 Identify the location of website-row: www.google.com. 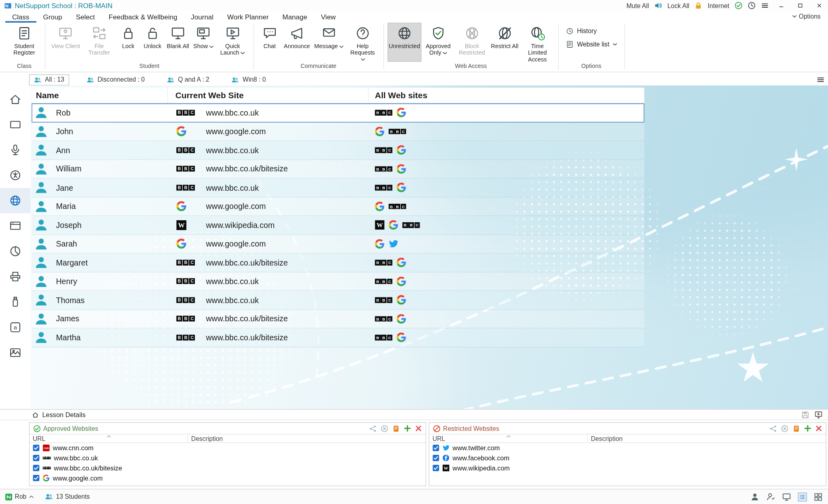
(228, 478).